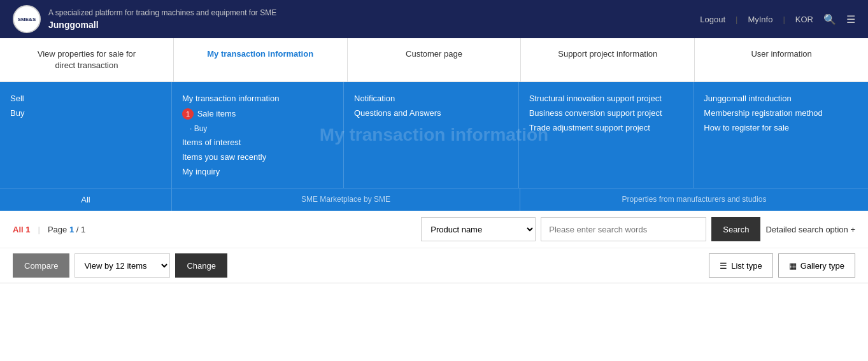 This screenshot has width=868, height=361. What do you see at coordinates (431, 113) in the screenshot?
I see `dropdown-qna: Questions and Answers` at bounding box center [431, 113].